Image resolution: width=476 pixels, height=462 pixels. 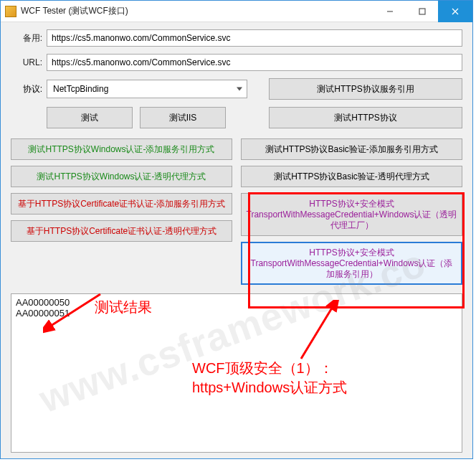 What do you see at coordinates (254, 38) in the screenshot?
I see `backup-input` at bounding box center [254, 38].